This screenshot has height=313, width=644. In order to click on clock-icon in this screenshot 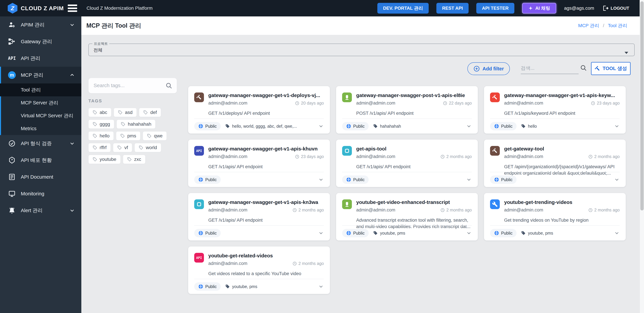, I will do `click(297, 157)`.